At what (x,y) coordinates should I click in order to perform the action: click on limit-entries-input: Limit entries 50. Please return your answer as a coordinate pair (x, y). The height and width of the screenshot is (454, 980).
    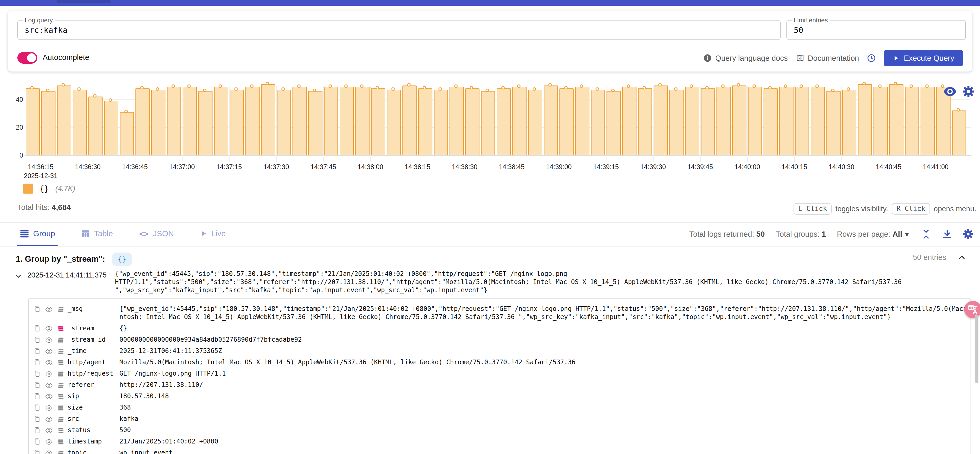
    Looking at the image, I should click on (876, 30).